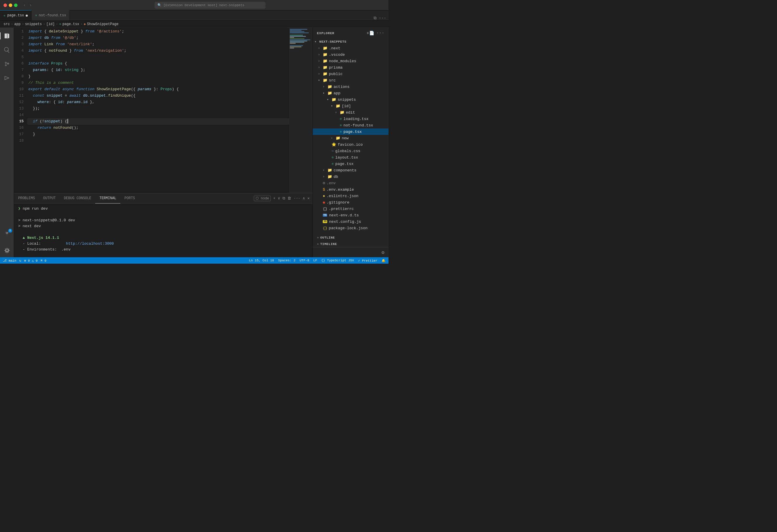 The width and height of the screenshot is (777, 532). What do you see at coordinates (49, 198) in the screenshot?
I see `tab-output: OUTPUT` at bounding box center [49, 198].